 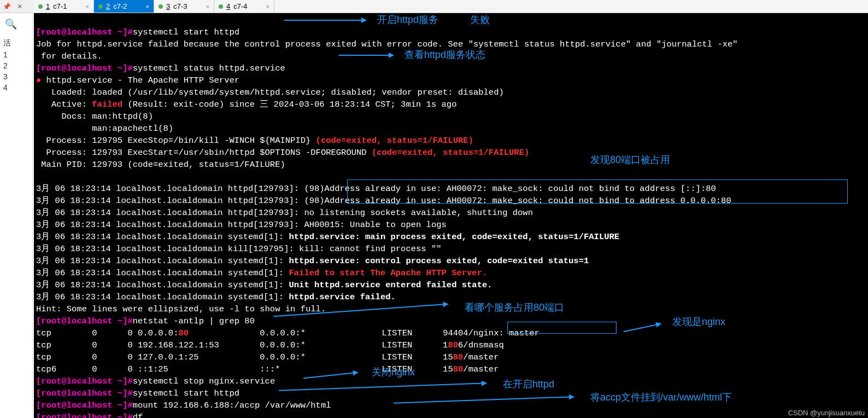 What do you see at coordinates (245, 357) in the screenshot?
I see `netstat-line: tcp 0 0 127.0.0.1:25 0.0.0.0:* LISTEN 15` at bounding box center [245, 357].